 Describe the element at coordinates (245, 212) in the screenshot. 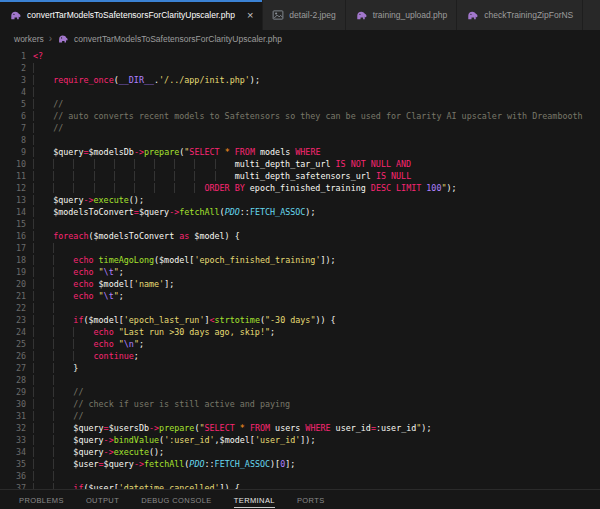

I see `code-token: ::` at that location.